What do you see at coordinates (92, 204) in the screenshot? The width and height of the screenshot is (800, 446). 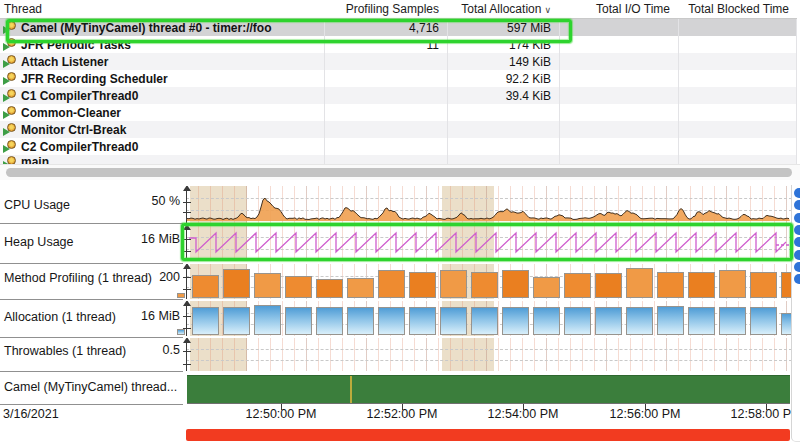 I see `lane-label-row-cpu: CPU Usage 50 %` at bounding box center [92, 204].